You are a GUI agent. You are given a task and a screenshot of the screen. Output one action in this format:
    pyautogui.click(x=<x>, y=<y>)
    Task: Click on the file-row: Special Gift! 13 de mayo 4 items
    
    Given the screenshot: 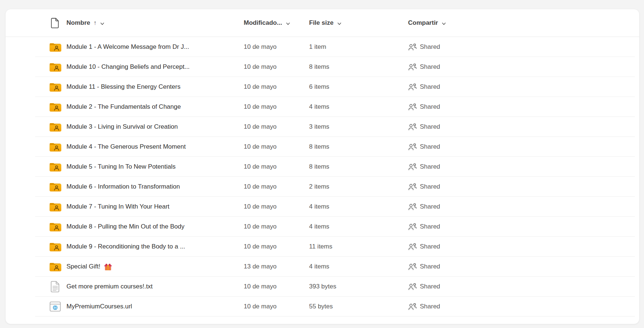 What is the action you would take?
    pyautogui.click(x=322, y=267)
    